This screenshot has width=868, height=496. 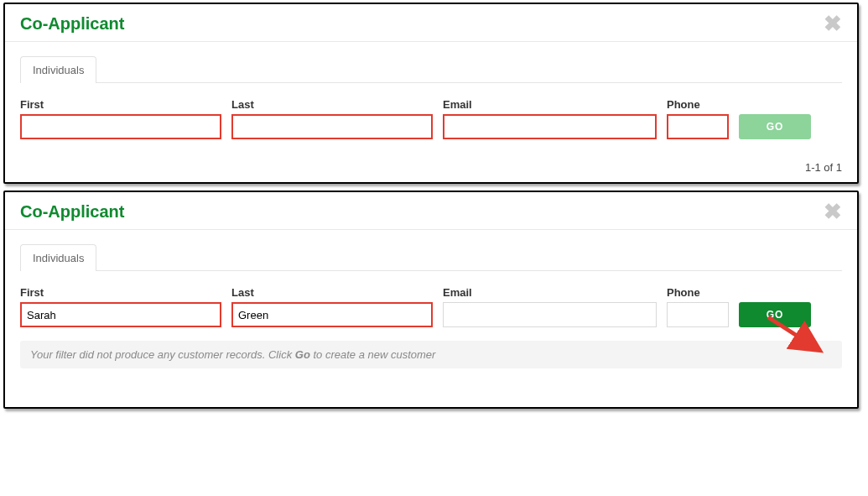 What do you see at coordinates (431, 354) in the screenshot?
I see `no-results-message: Your filter did not produce any customer…` at bounding box center [431, 354].